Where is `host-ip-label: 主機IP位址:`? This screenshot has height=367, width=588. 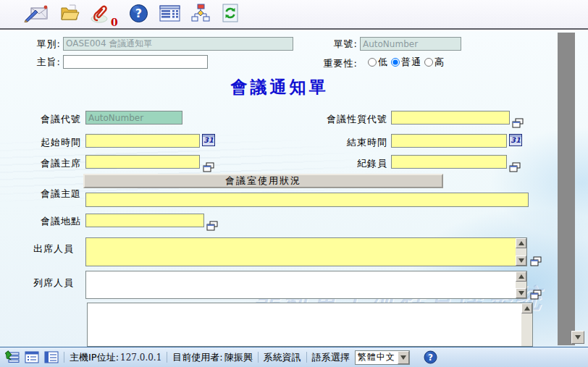
host-ip-label: 主機IP位址: is located at coordinates (94, 358).